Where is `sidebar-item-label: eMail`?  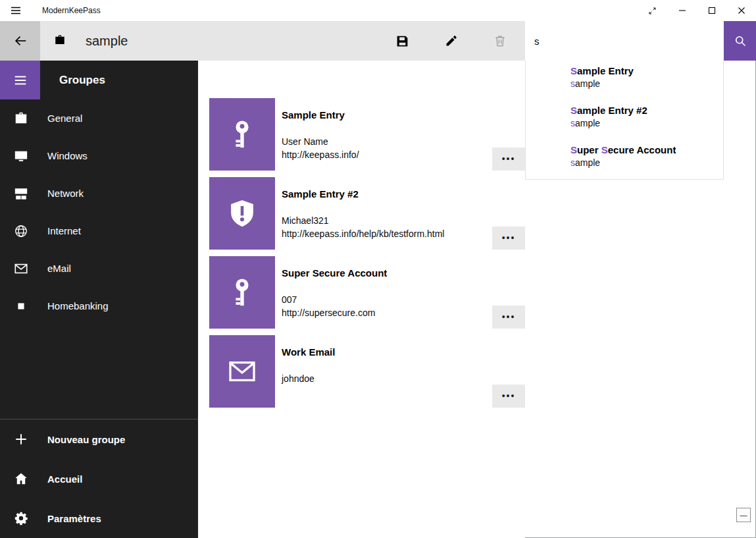
sidebar-item-label: eMail is located at coordinates (59, 269).